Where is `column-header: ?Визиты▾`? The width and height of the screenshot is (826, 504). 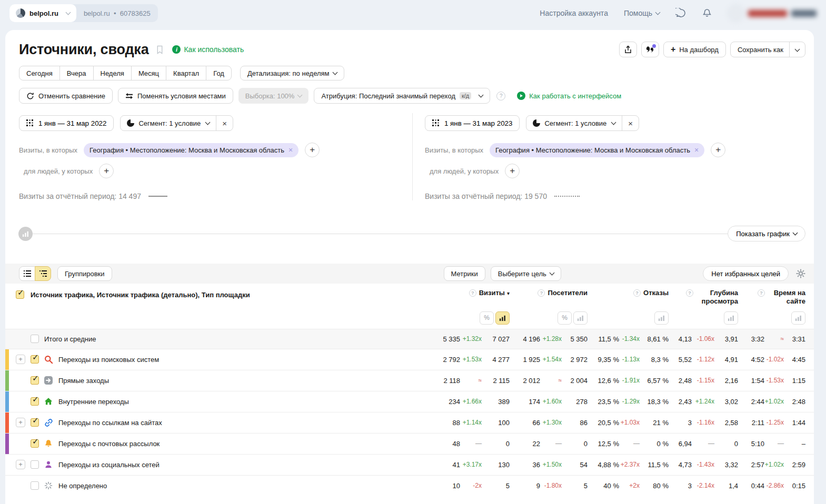 column-header: ?Визиты▾ is located at coordinates (474, 298).